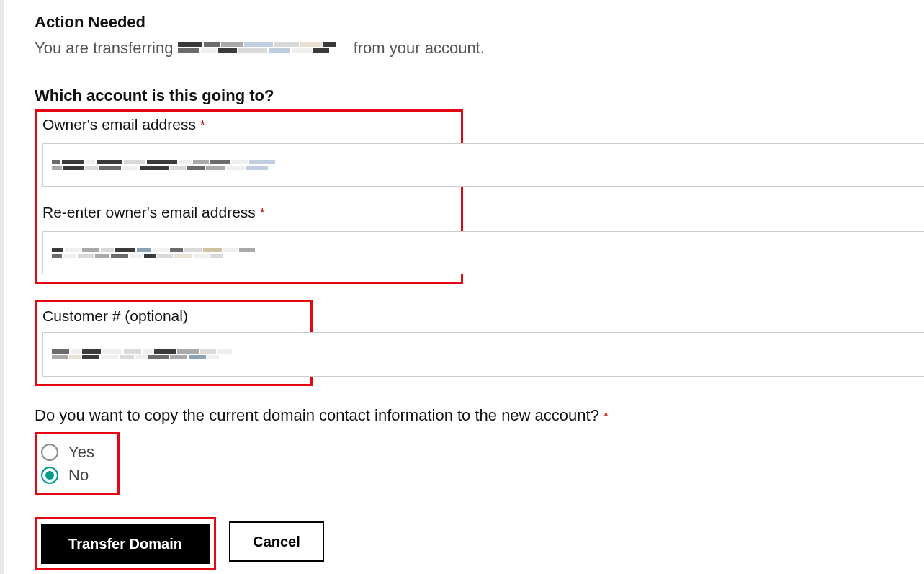 This screenshot has height=574, width=924. Describe the element at coordinates (50, 475) in the screenshot. I see `radio-no` at that location.